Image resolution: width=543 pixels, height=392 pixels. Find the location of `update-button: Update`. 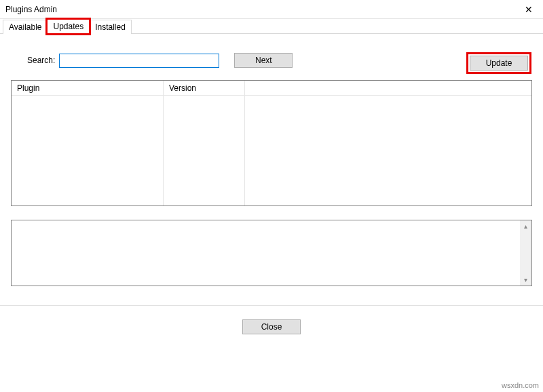

update-button: Update is located at coordinates (499, 63).